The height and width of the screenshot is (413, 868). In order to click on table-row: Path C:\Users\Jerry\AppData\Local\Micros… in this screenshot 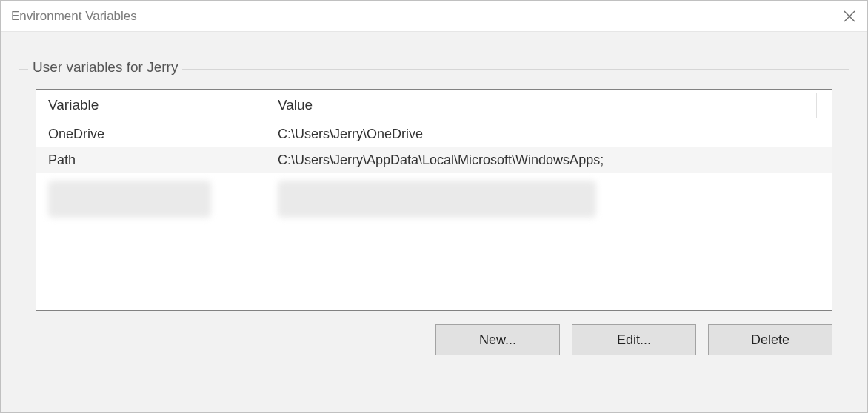, I will do `click(434, 160)`.